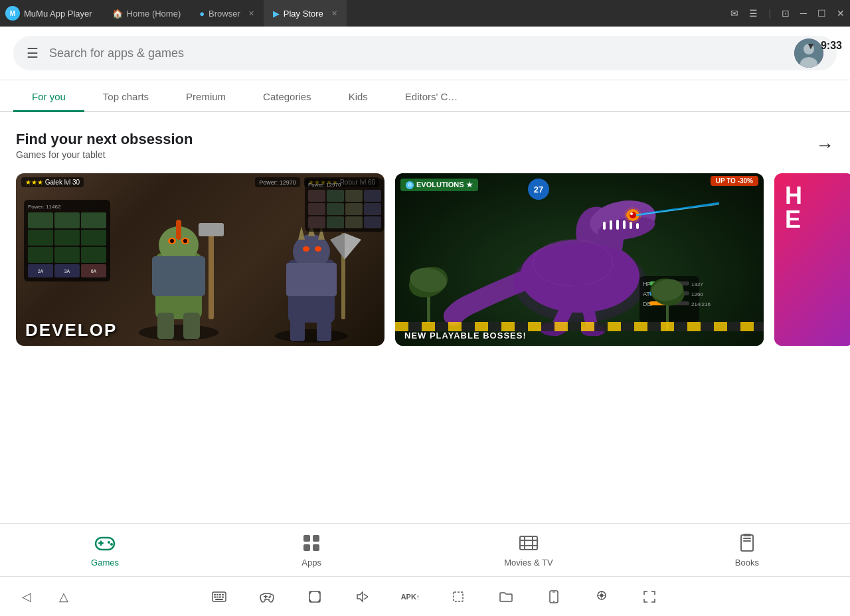 This screenshot has width=850, height=616. What do you see at coordinates (529, 550) in the screenshot?
I see `bottom-nav-movies: Movies & TV` at bounding box center [529, 550].